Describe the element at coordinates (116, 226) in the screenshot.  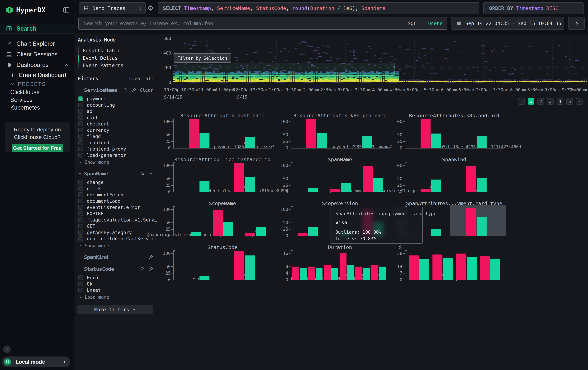
I see `filter-checkbox-row: GET` at that location.